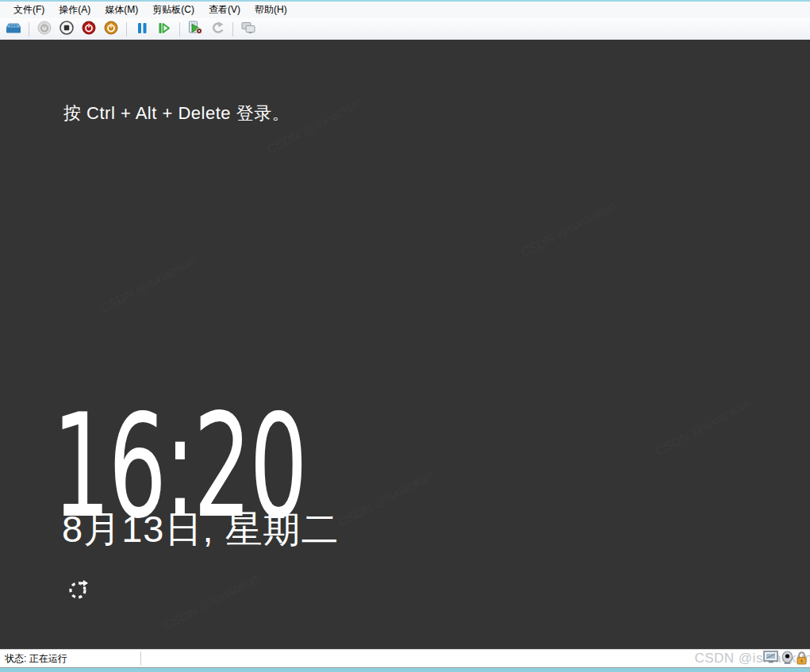 This screenshot has width=810, height=672. What do you see at coordinates (142, 29) in the screenshot?
I see `pause-icon` at bounding box center [142, 29].